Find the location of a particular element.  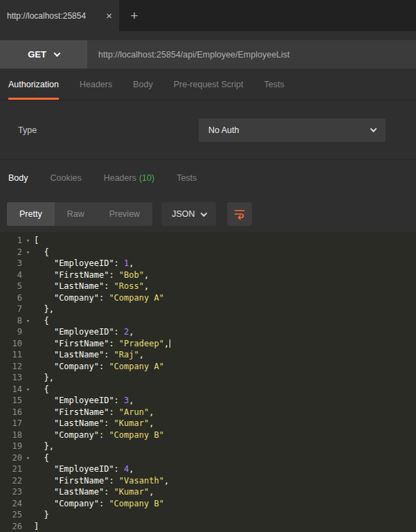

code-text: "EmployeeID": 2, is located at coordinates (225, 332).